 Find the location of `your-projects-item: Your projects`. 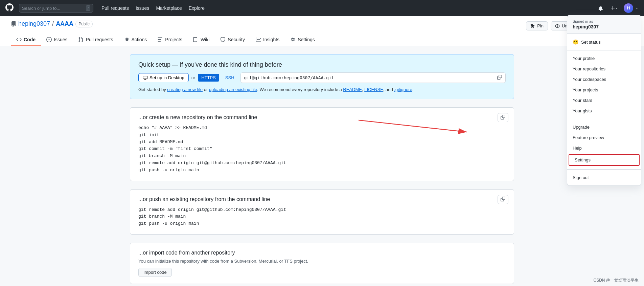

your-projects-item: Your projects is located at coordinates (604, 90).